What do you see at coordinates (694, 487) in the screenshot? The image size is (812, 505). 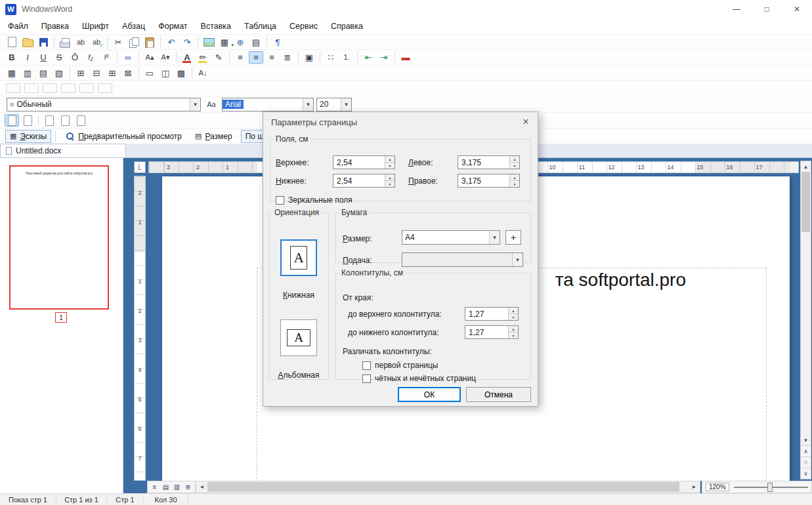 I see `scroll-right-icon: ►` at bounding box center [694, 487].